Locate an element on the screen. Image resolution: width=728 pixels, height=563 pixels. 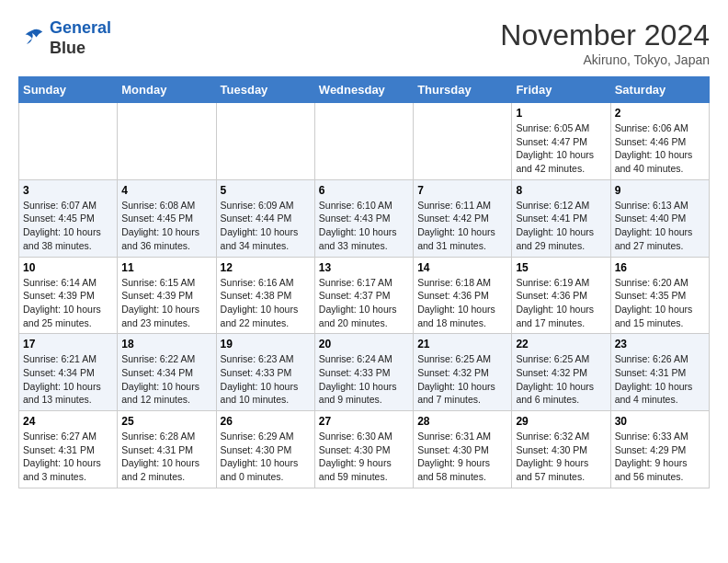
day-info: Sunrise: 6:13 AMSunset: 4:40 PMDaylight:… is located at coordinates (660, 226).